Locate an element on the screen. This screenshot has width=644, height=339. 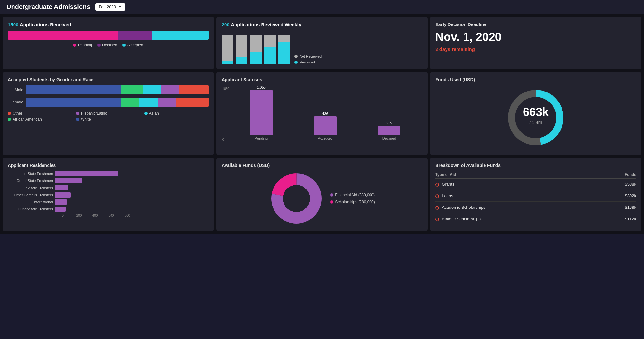
res-axis: 0 200 400 600 800 is located at coordinates (132, 215).